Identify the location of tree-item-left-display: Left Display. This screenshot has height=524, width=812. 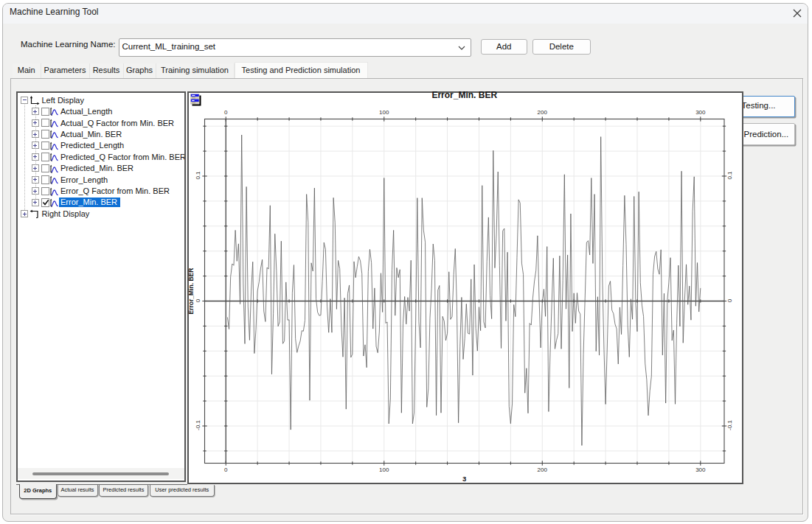
(101, 100).